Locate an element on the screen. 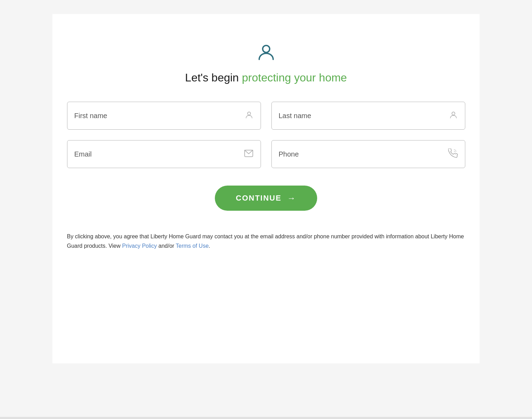  phone-input is located at coordinates (362, 154).